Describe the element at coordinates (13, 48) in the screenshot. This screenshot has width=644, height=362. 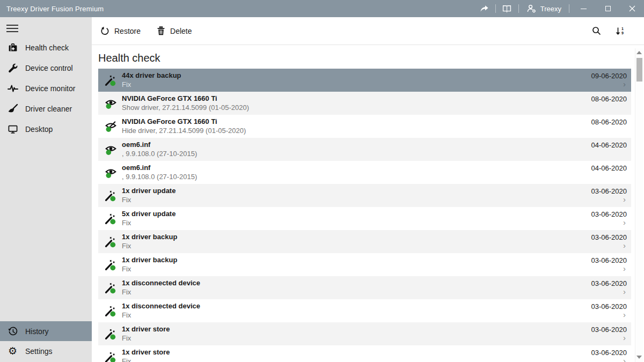
I see `health-check-icon` at that location.